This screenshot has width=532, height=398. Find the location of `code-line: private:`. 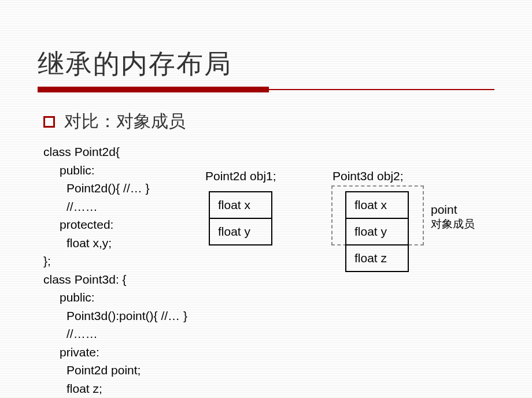

code-line: private: is located at coordinates (269, 352).